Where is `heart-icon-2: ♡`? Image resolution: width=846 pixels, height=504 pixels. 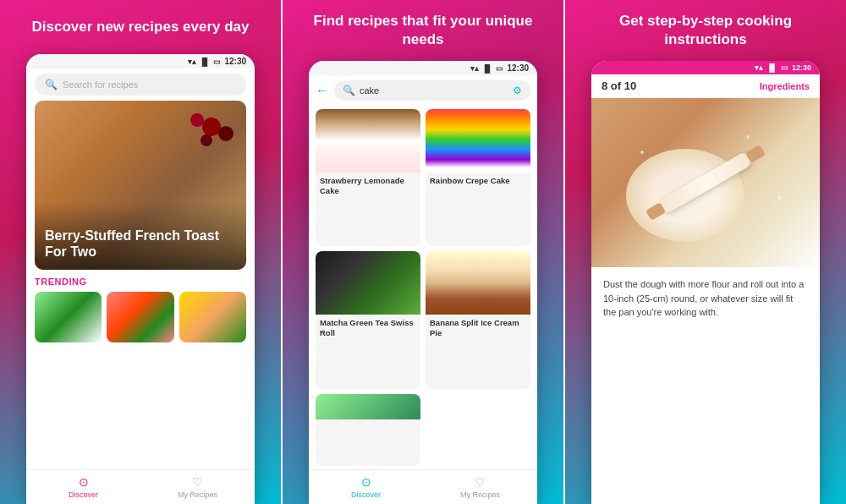 heart-icon-2: ♡ is located at coordinates (481, 482).